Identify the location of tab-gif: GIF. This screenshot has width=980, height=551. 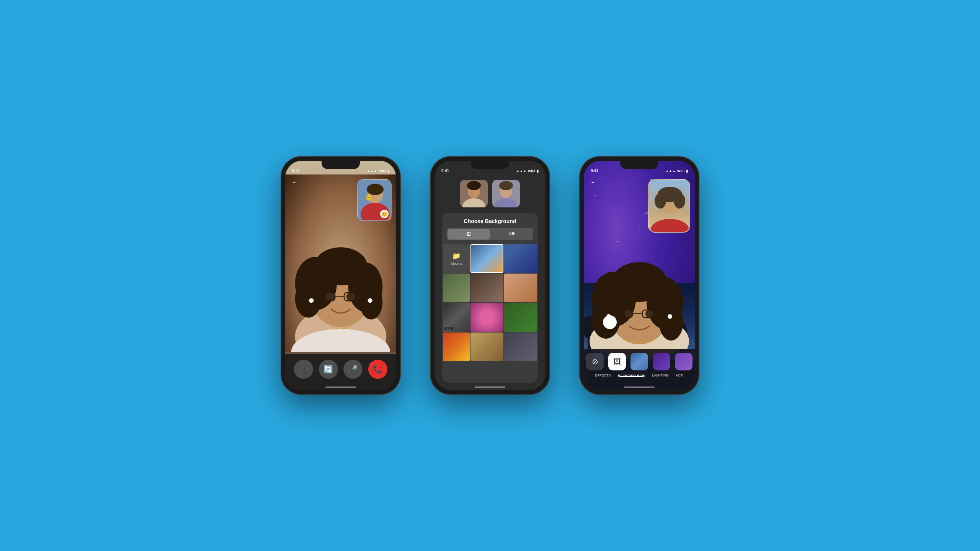
(512, 233).